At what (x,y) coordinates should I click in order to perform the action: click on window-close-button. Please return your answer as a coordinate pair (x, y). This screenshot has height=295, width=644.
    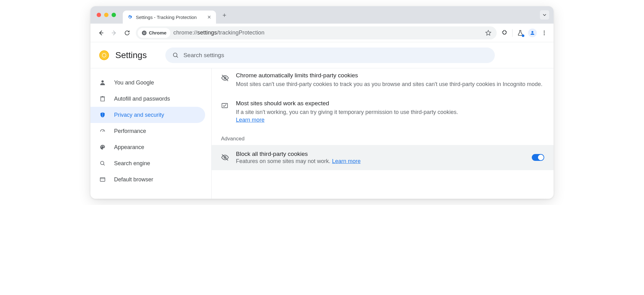
    Looking at the image, I should click on (99, 15).